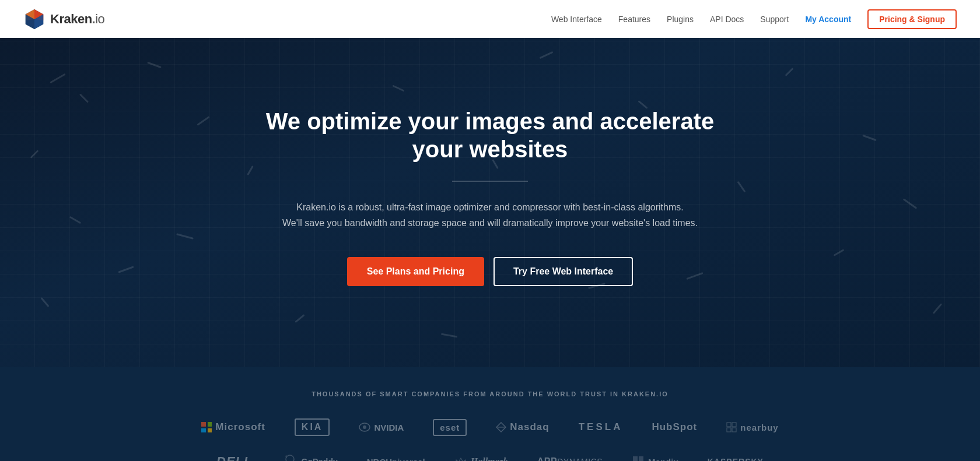 The width and height of the screenshot is (980, 461). Describe the element at coordinates (912, 19) in the screenshot. I see `nav-pricing-signup: Pricing & Signup` at that location.